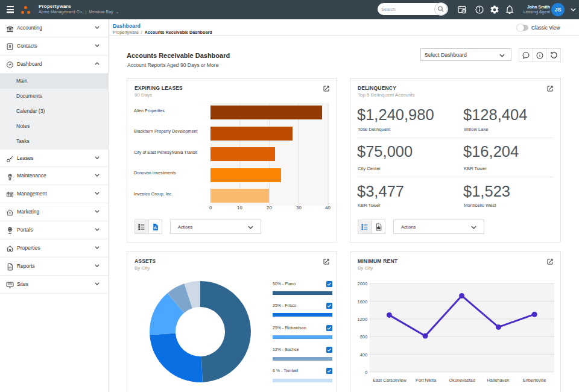 This screenshot has width=579, height=392. Describe the element at coordinates (362, 302) in the screenshot. I see `svg-text: 1600` at that location.